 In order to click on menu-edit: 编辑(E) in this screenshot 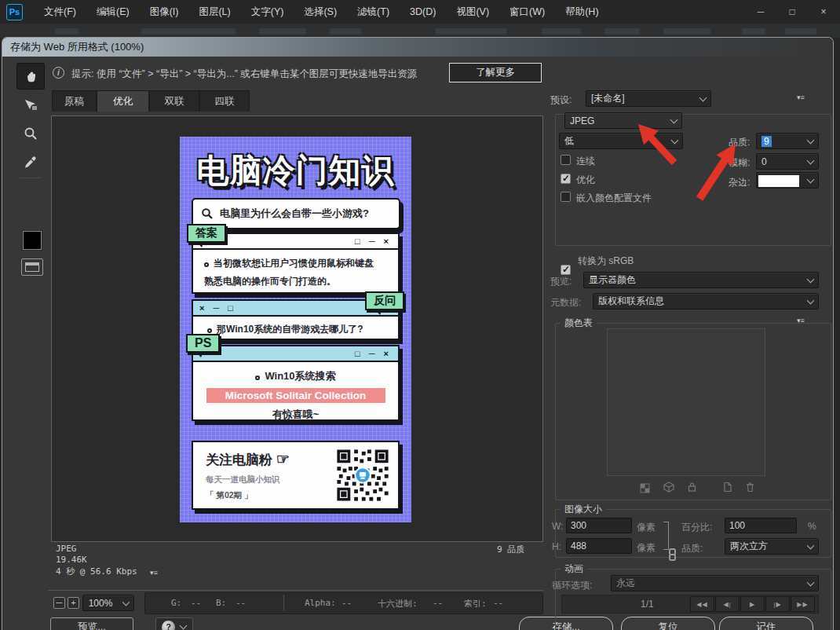, I will do `click(113, 12)`.